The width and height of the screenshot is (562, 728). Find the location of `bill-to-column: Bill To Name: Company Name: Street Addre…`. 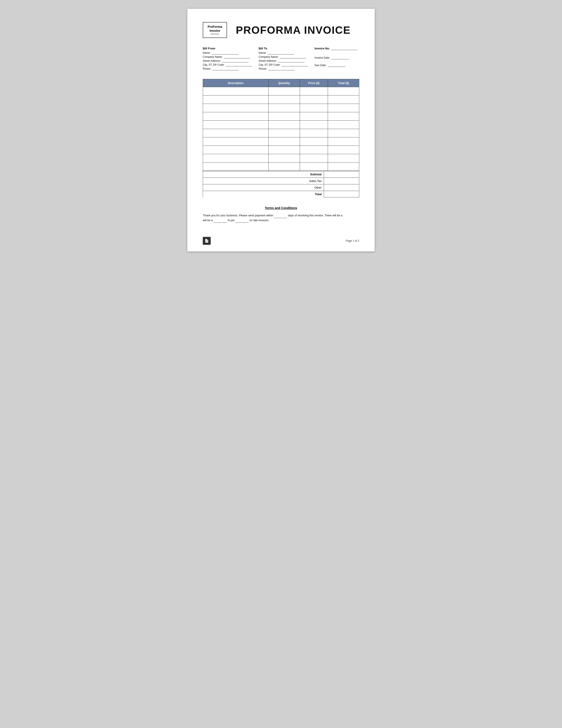

bill-to-column: Bill To Name: Company Name: Street Addre… is located at coordinates (287, 59).